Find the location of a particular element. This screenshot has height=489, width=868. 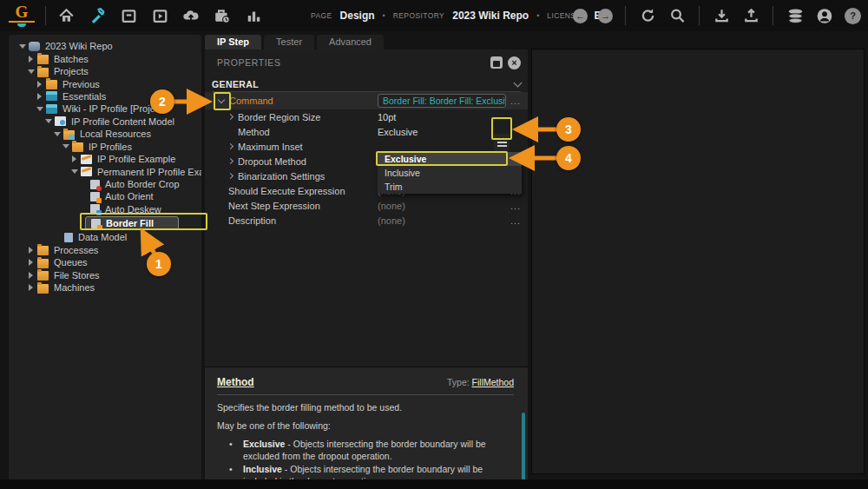

property-row-border-region-size: Border Region Size 10pt is located at coordinates (366, 116).